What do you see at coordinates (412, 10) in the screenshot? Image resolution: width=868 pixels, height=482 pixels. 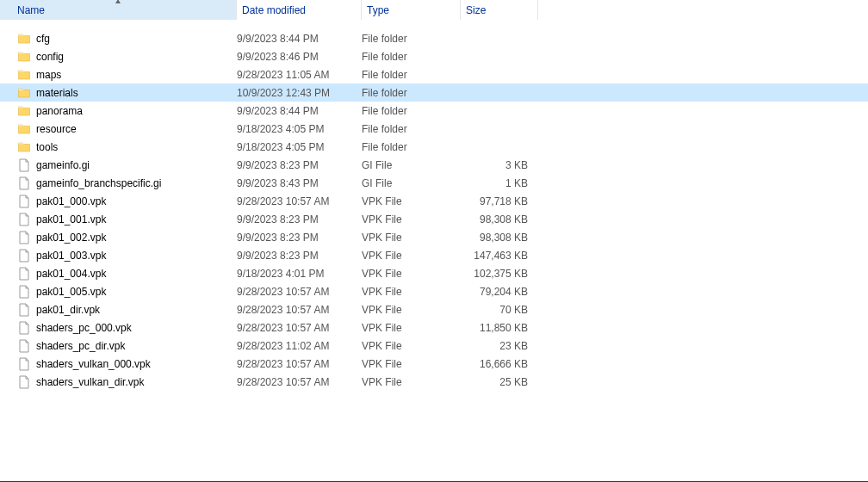 I see `column-header-type: Type` at bounding box center [412, 10].